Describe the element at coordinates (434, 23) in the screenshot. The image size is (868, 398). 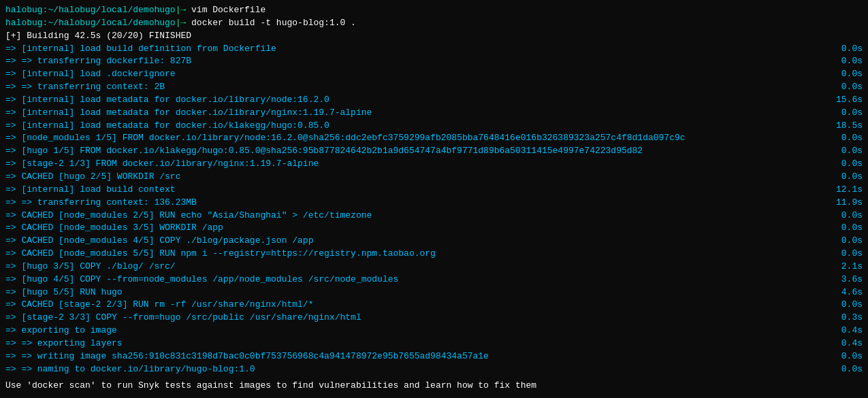
I see `line-prompt-docker: halobug:~/halobug/local/demohugo|→ docke…` at that location.